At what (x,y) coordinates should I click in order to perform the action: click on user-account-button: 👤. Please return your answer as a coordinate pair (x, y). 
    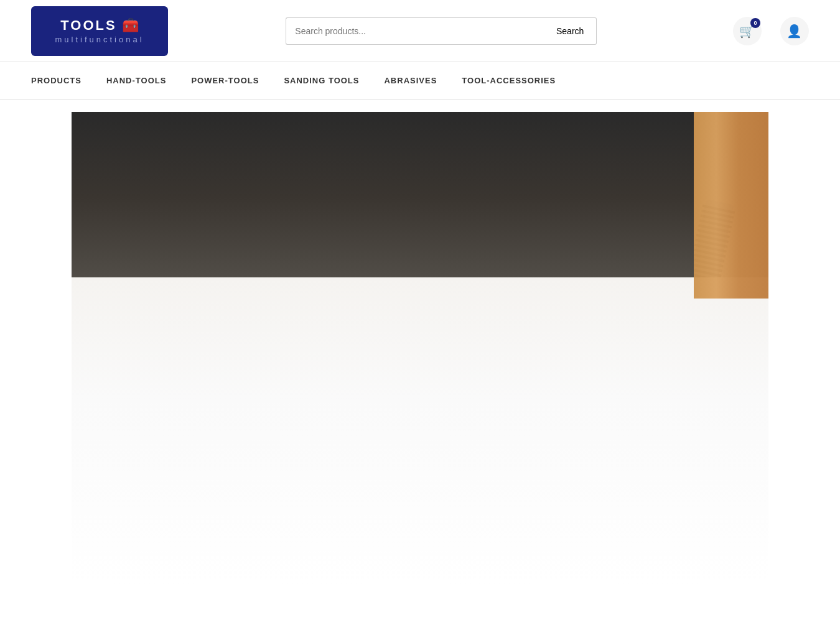
    Looking at the image, I should click on (795, 31).